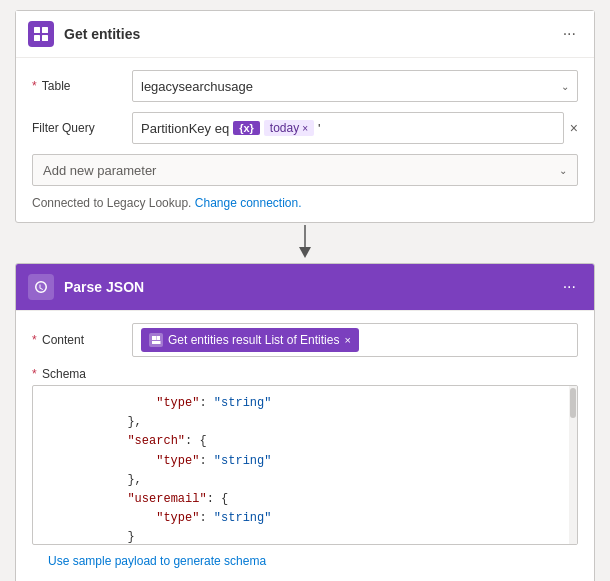  What do you see at coordinates (41, 34) in the screenshot?
I see `table-icon` at bounding box center [41, 34].